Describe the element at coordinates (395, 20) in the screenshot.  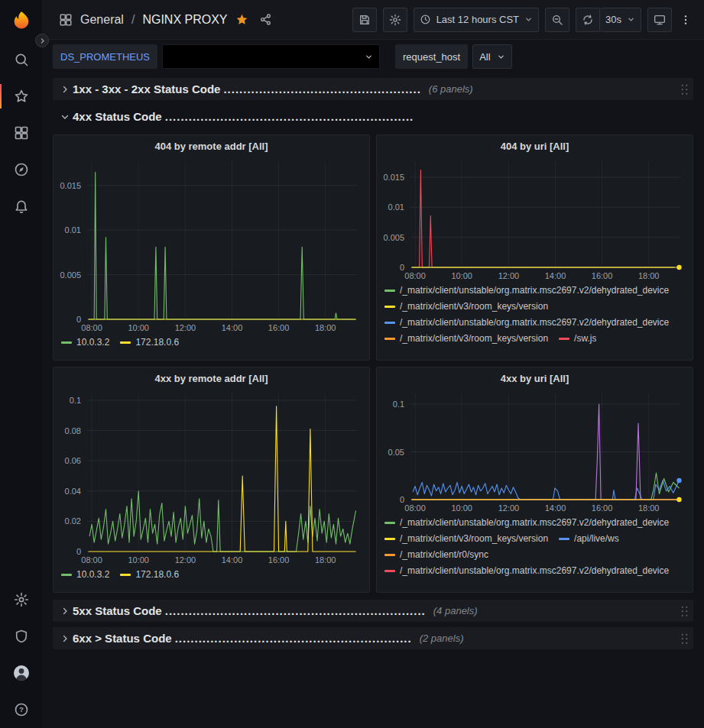
I see `dashboard-settings-button` at that location.